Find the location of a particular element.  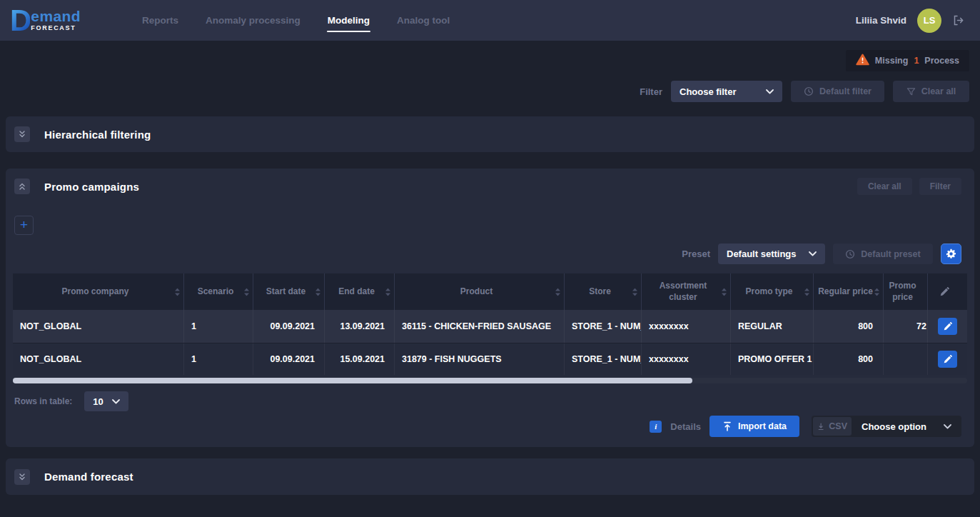

promo-clear-all-button: Clear all is located at coordinates (885, 186).